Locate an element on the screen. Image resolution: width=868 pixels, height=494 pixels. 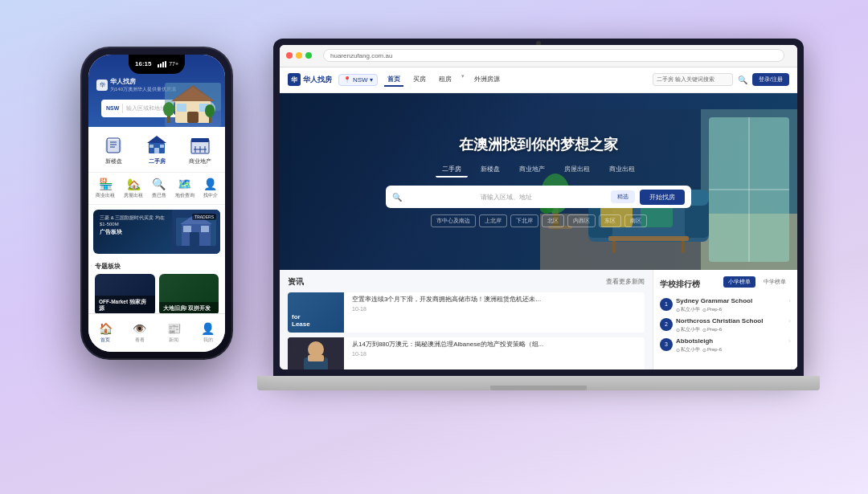
phone-cat2-4-icon: 👤 is located at coordinates (211, 184).